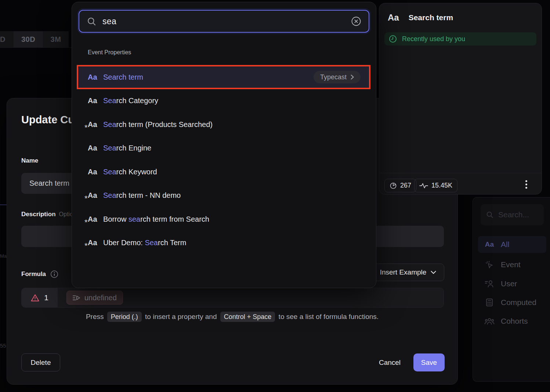 The height and width of the screenshot is (392, 550). I want to click on activity-icon, so click(424, 186).